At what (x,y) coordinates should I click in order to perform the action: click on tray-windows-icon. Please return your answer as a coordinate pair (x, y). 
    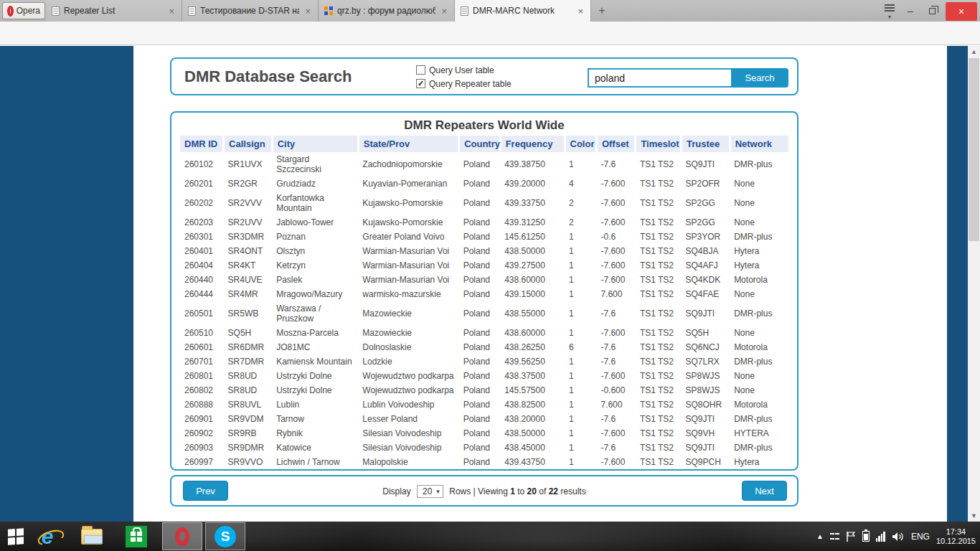
    Looking at the image, I should click on (835, 537).